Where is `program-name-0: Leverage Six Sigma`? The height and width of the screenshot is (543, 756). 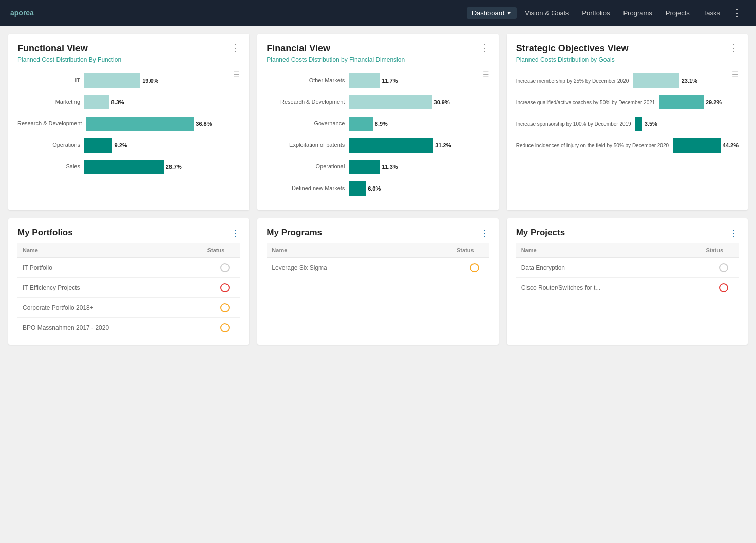
program-name-0: Leverage Six Sigma is located at coordinates (337, 268).